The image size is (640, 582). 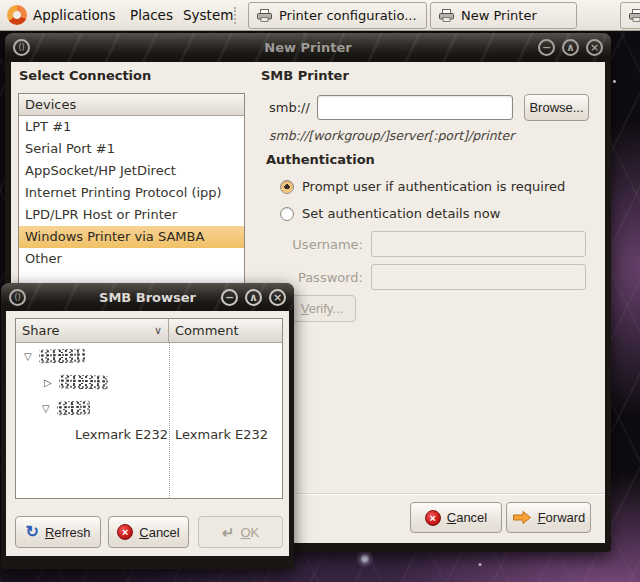 I want to click on refresh-icon: ↻, so click(x=32, y=532).